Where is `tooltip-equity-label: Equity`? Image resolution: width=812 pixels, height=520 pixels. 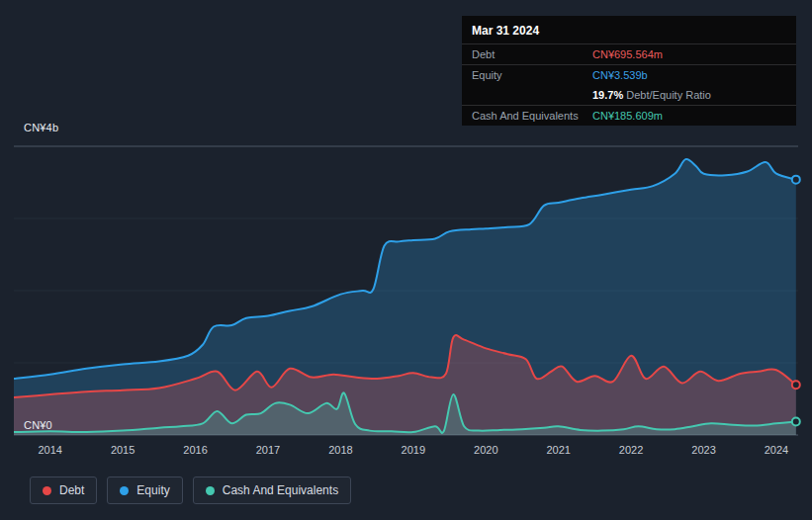
tooltip-equity-label: Equity is located at coordinates (532, 75).